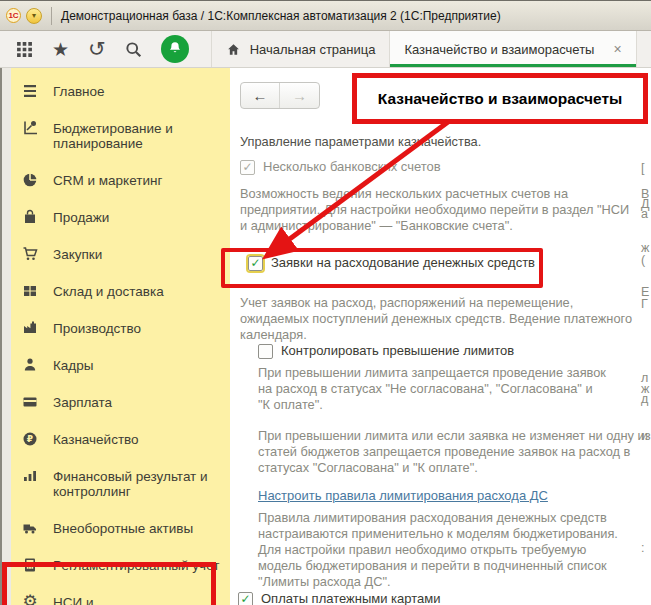 Image resolution: width=651 pixels, height=605 pixels. What do you see at coordinates (617, 49) in the screenshot?
I see `close-tab-icon: ×` at bounding box center [617, 49].